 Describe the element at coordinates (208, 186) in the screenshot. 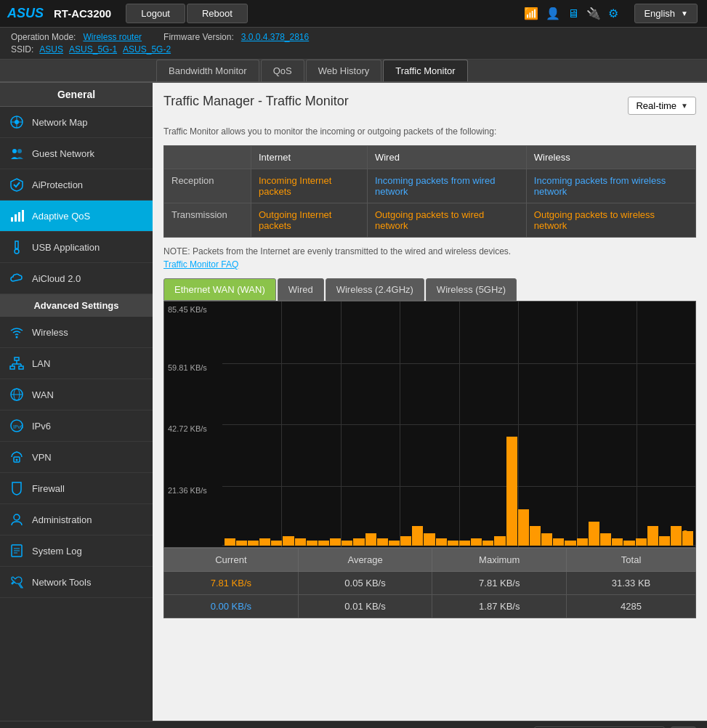

I see `row-label-reception: Reception` at that location.